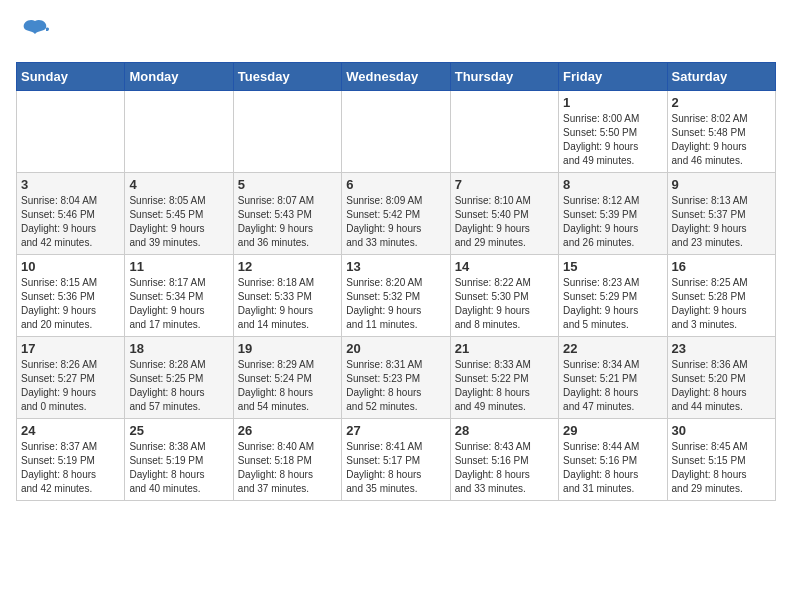  What do you see at coordinates (721, 460) in the screenshot?
I see `calendar-cell: 30Sunrise: 8:45 AMSunset: 5:15 PMDayligh…` at bounding box center [721, 460].